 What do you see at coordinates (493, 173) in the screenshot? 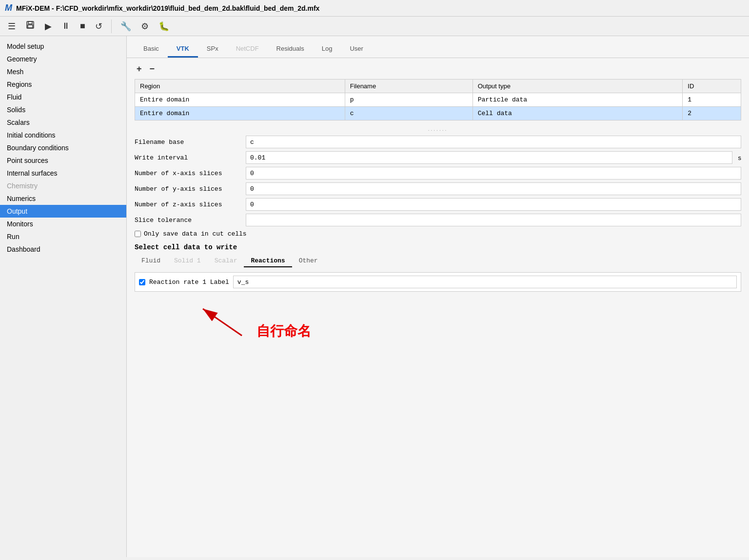
I see `form-input-x-axis-slices` at bounding box center [493, 173].